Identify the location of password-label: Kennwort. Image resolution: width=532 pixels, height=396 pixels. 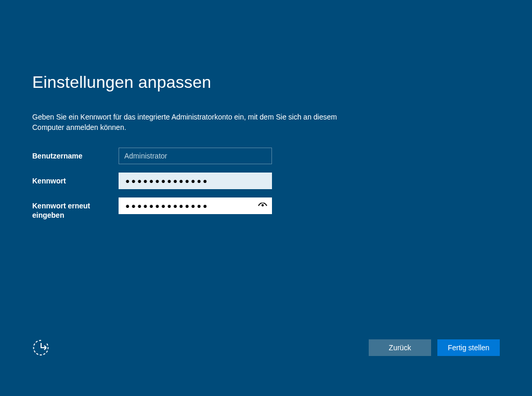
(75, 179).